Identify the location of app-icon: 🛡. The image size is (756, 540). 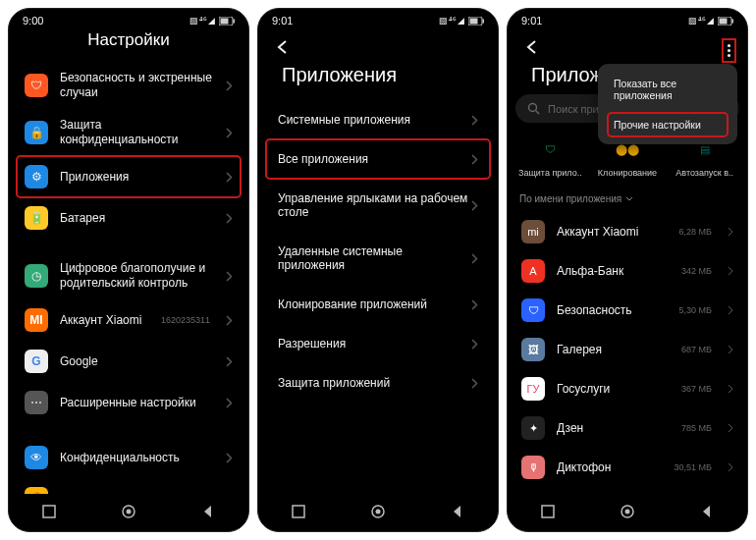
(533, 310).